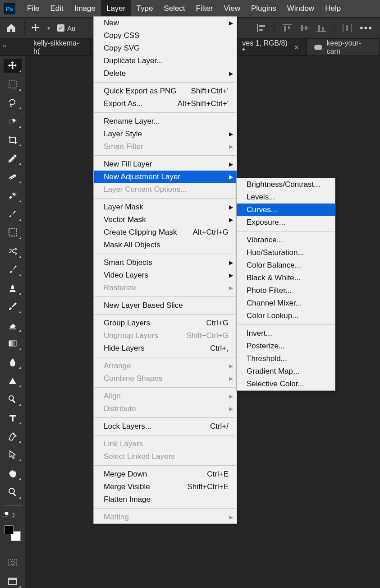  What do you see at coordinates (301, 9) in the screenshot?
I see `menu-window: Window` at bounding box center [301, 9].